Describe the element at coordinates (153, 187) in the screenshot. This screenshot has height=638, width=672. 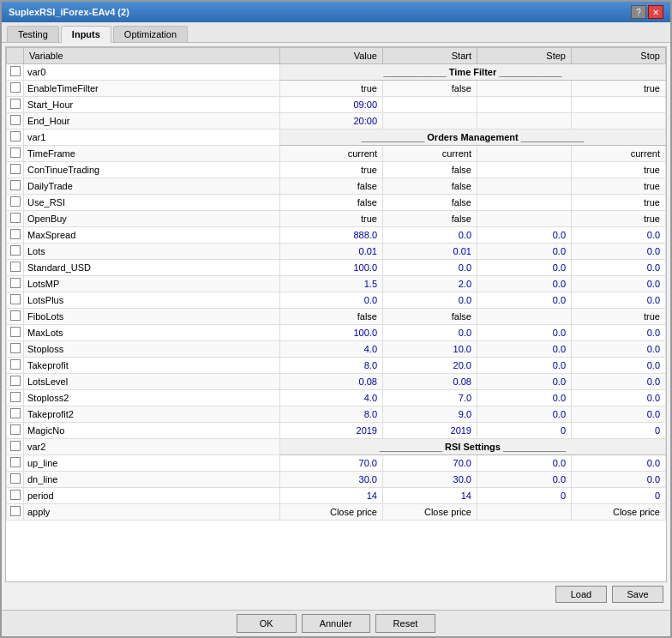
I see `variable-name: DailyTrade` at that location.